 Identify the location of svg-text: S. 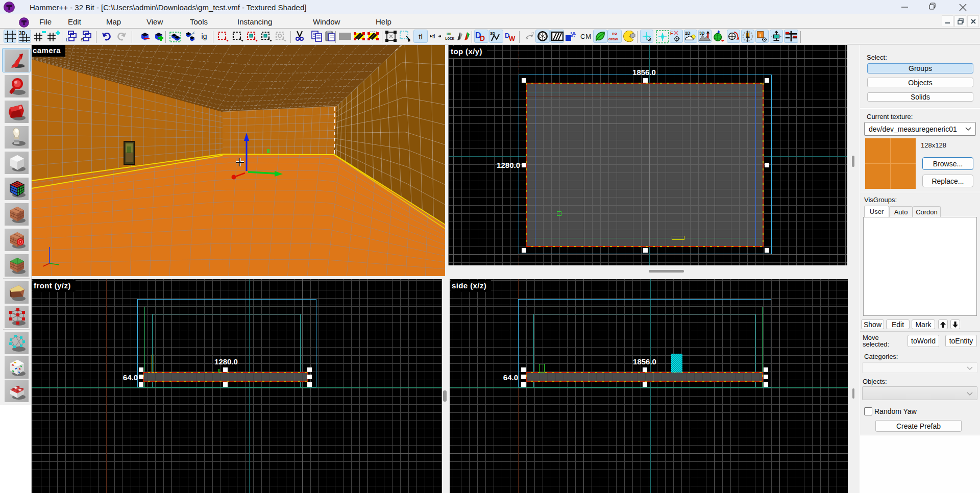
(82, 40).